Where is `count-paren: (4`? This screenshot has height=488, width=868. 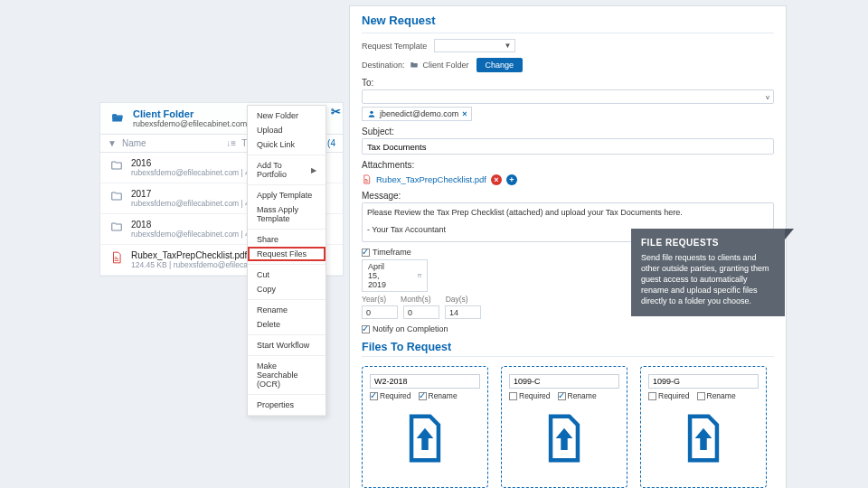
count-paren: (4 is located at coordinates (331, 143).